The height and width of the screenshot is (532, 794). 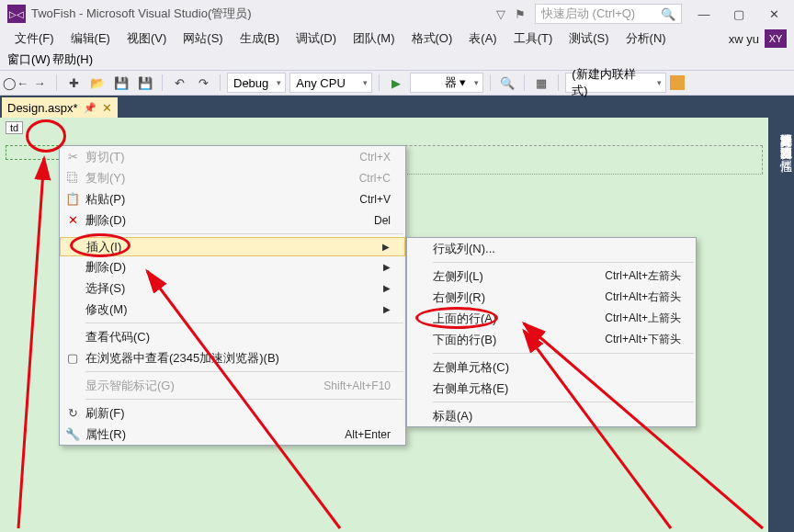 What do you see at coordinates (551, 333) in the screenshot?
I see `insert-submenu: 行或列(N)...左侧列(L)Ctrl+Alt+左箭头右侧列(R)Ctrl+Al…` at bounding box center [551, 333].